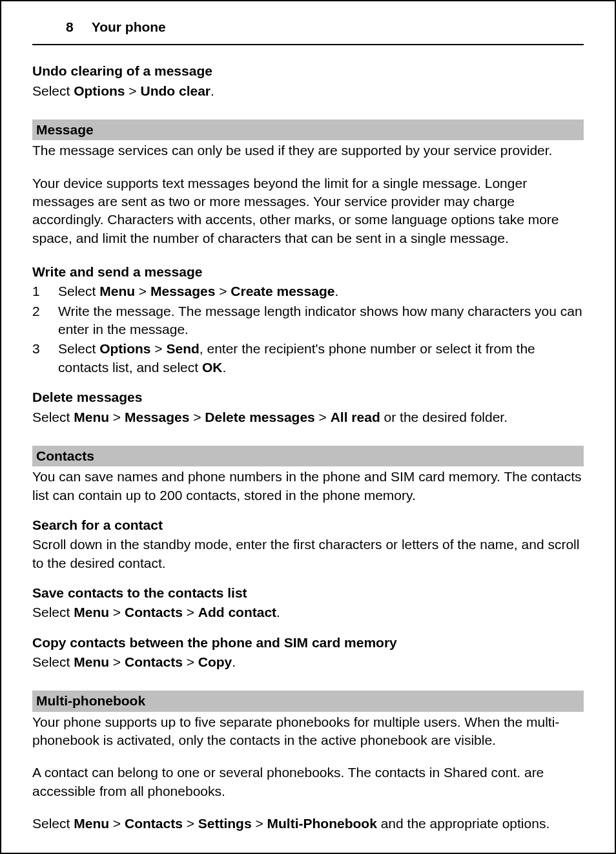  I want to click on list-item: Select Options > Send, enter the recipie…, so click(308, 358).